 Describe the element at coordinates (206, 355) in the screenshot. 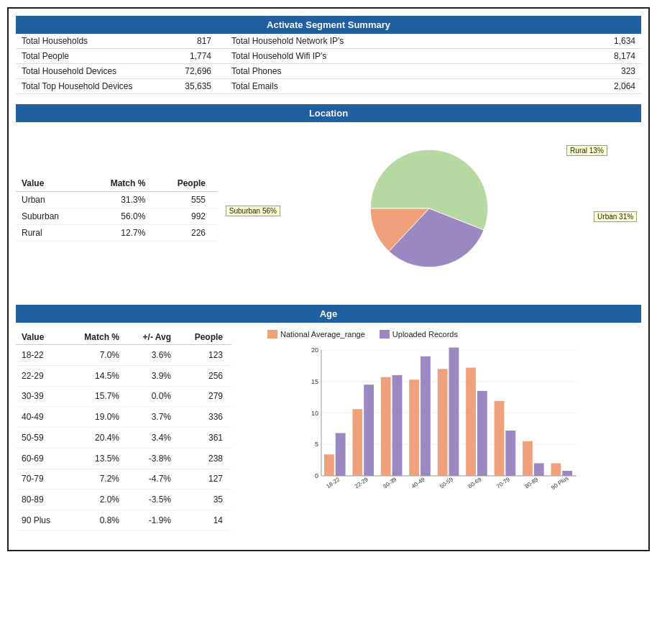

I see `age-people: 123` at that location.